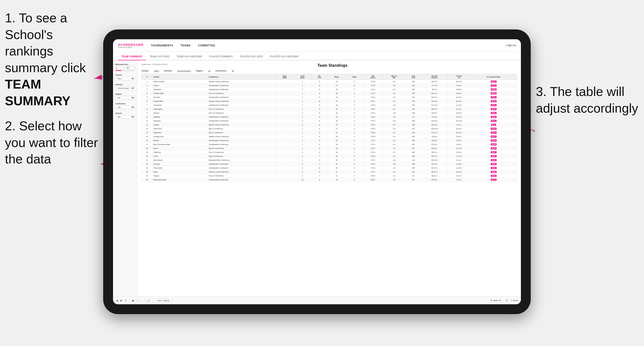 The width and height of the screenshot is (644, 346). I want to click on cell-avg-low: 267, so click(414, 145).